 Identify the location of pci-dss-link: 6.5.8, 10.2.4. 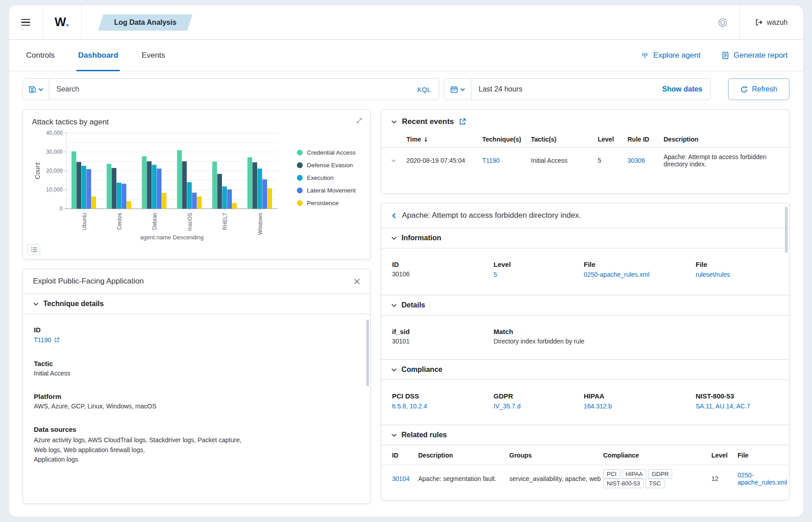
(410, 406).